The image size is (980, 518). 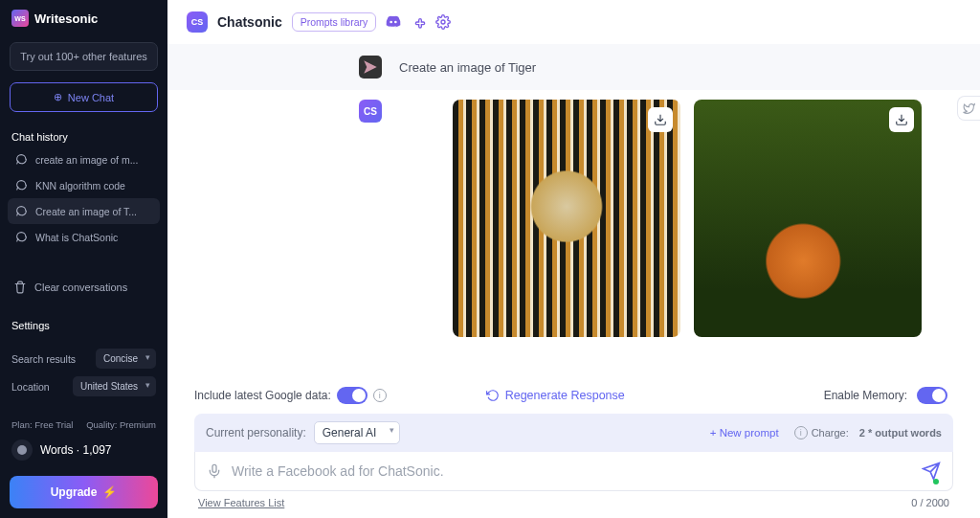 What do you see at coordinates (75, 492) in the screenshot?
I see `upgrade-label: Upgrade` at bounding box center [75, 492].